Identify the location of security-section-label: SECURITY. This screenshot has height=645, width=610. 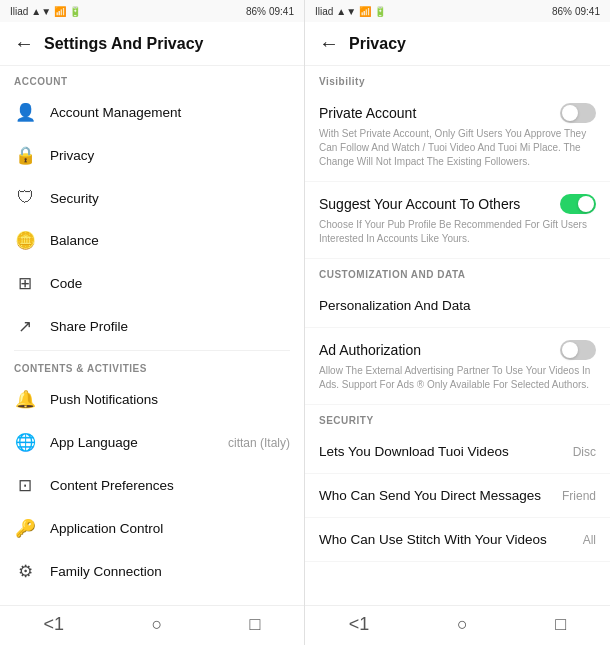
(458, 418).